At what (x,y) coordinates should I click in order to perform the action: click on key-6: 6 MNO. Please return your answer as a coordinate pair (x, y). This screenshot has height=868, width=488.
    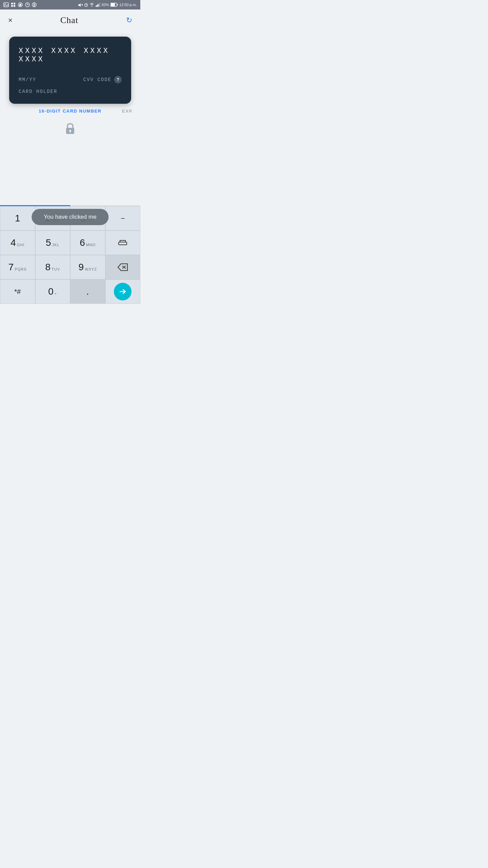
    Looking at the image, I should click on (88, 243).